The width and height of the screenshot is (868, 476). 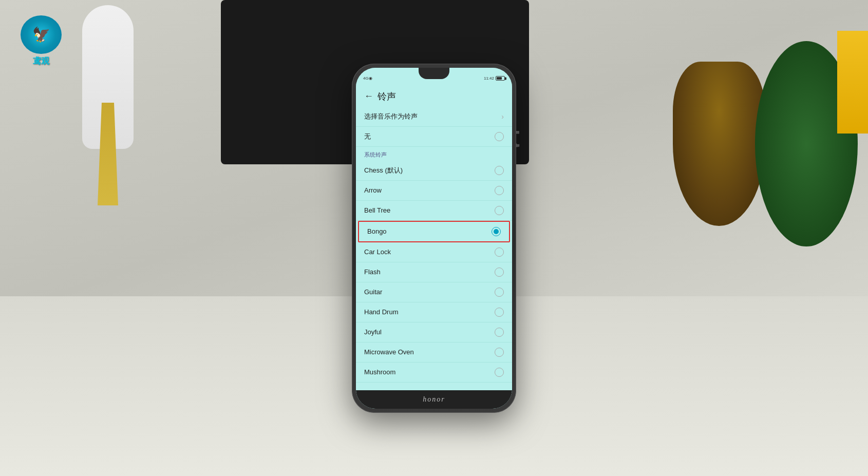 I want to click on select-music-row: 选择音乐作为铃声 ›, so click(x=434, y=117).